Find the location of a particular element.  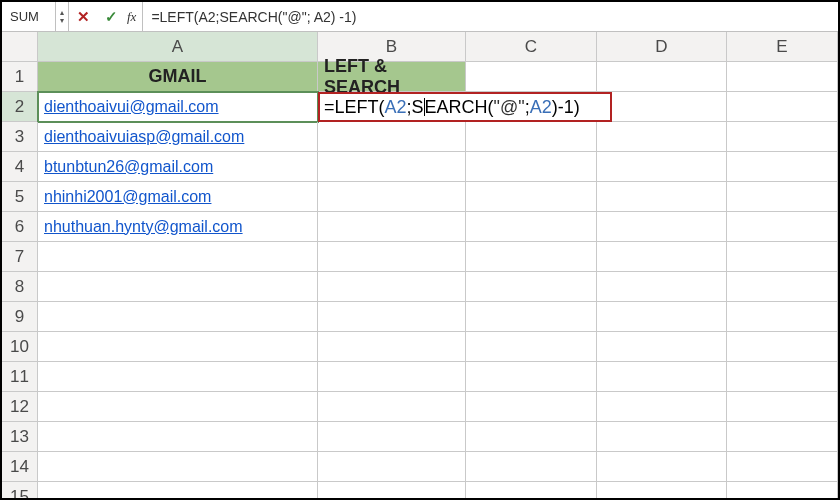

row-header-1: 1 is located at coordinates (20, 77).